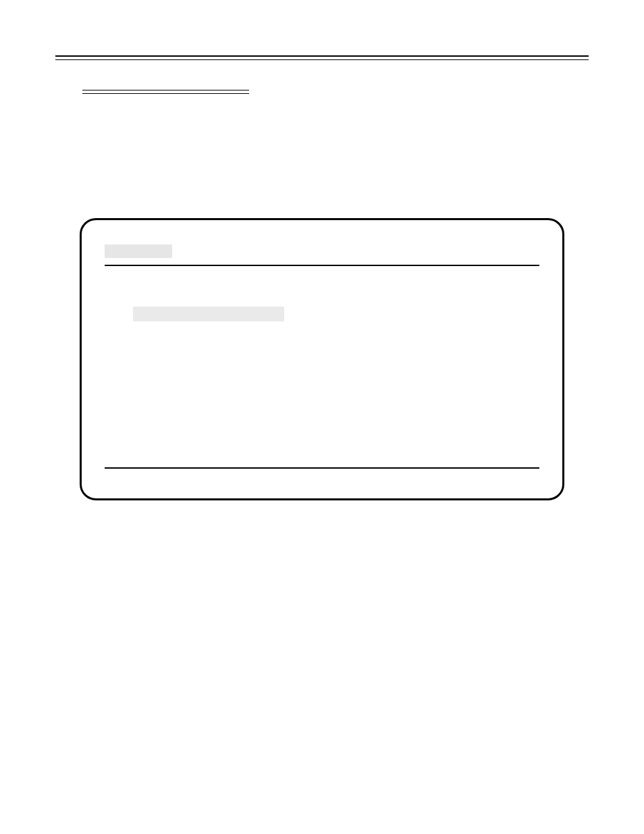 This screenshot has width=644, height=834. What do you see at coordinates (322, 295) in the screenshot?
I see `card-body` at bounding box center [322, 295].